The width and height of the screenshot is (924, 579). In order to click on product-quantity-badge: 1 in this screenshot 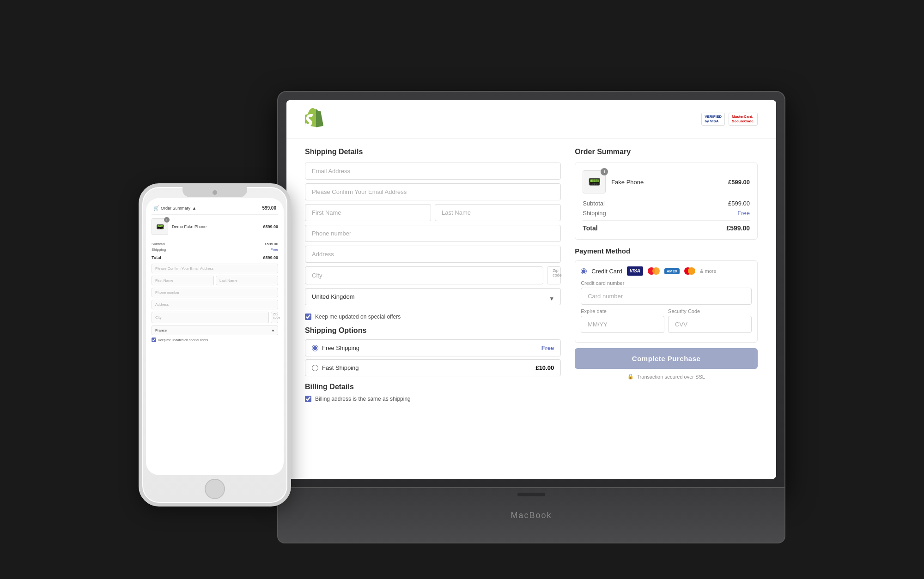, I will do `click(604, 172)`.